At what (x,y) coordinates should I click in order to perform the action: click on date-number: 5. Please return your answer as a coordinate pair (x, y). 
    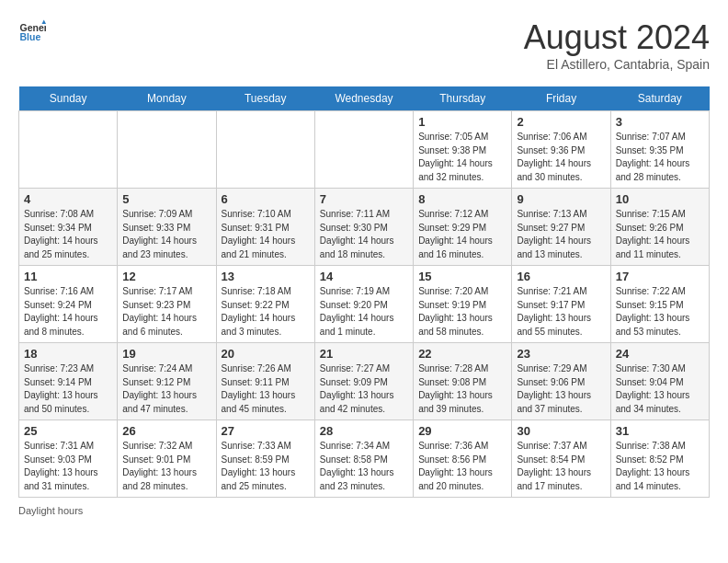
    Looking at the image, I should click on (166, 199).